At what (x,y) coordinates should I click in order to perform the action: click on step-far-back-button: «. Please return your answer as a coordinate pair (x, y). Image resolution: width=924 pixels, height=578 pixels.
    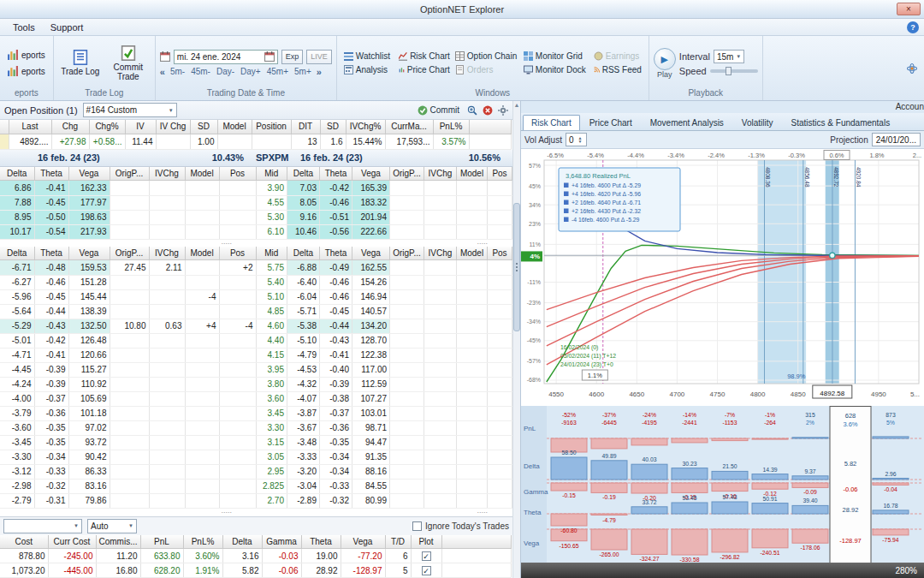
    Looking at the image, I should click on (163, 72).